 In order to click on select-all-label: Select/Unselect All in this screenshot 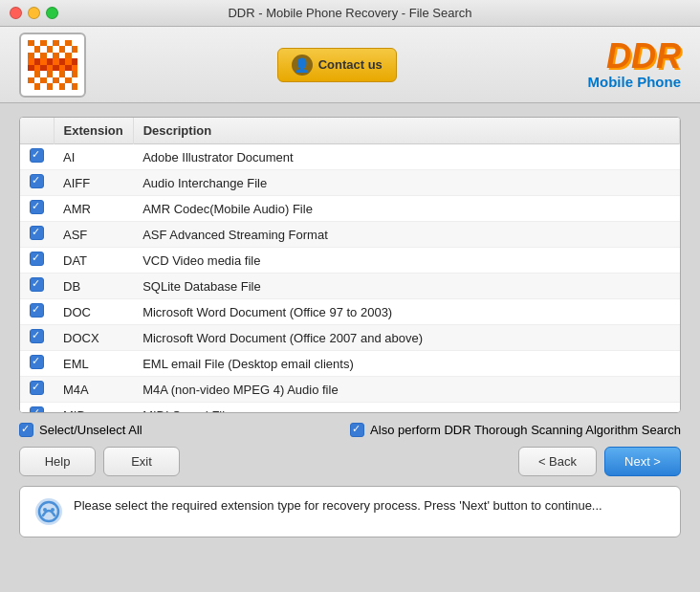, I will do `click(91, 430)`.